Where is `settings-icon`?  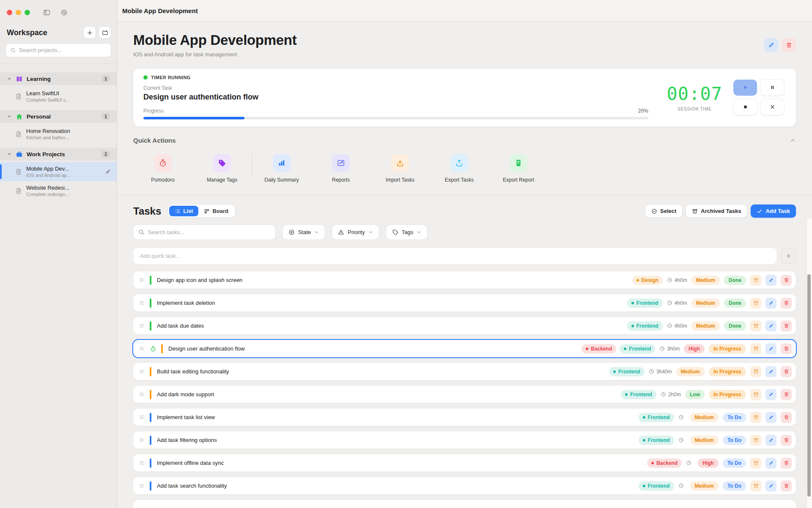 settings-icon is located at coordinates (64, 13).